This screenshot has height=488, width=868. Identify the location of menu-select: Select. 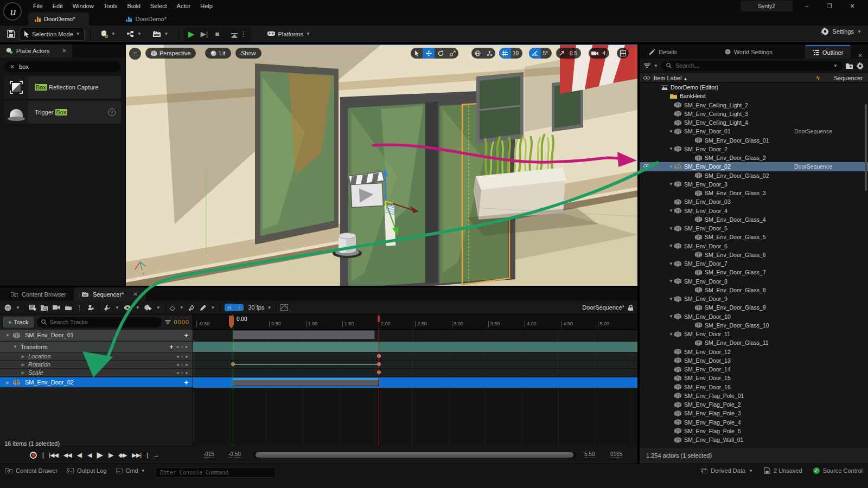
(158, 6).